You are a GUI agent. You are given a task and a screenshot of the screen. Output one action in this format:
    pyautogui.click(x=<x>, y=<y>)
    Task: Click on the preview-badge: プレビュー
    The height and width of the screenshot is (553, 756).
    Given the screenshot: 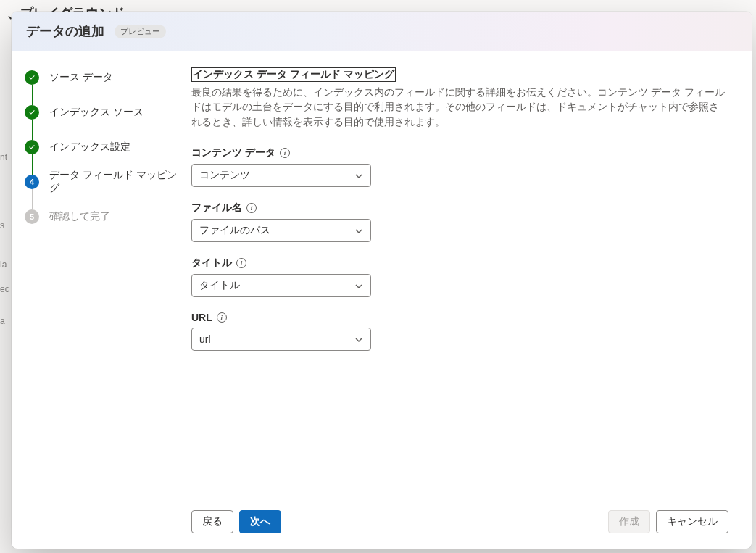 What is the action you would take?
    pyautogui.click(x=141, y=32)
    